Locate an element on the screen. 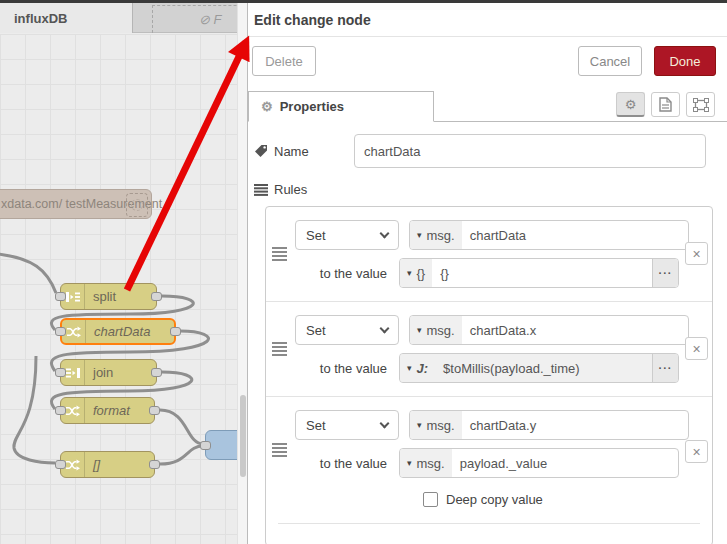 This screenshot has width=727, height=544. deep-copy-label: Deep copy value is located at coordinates (494, 500).